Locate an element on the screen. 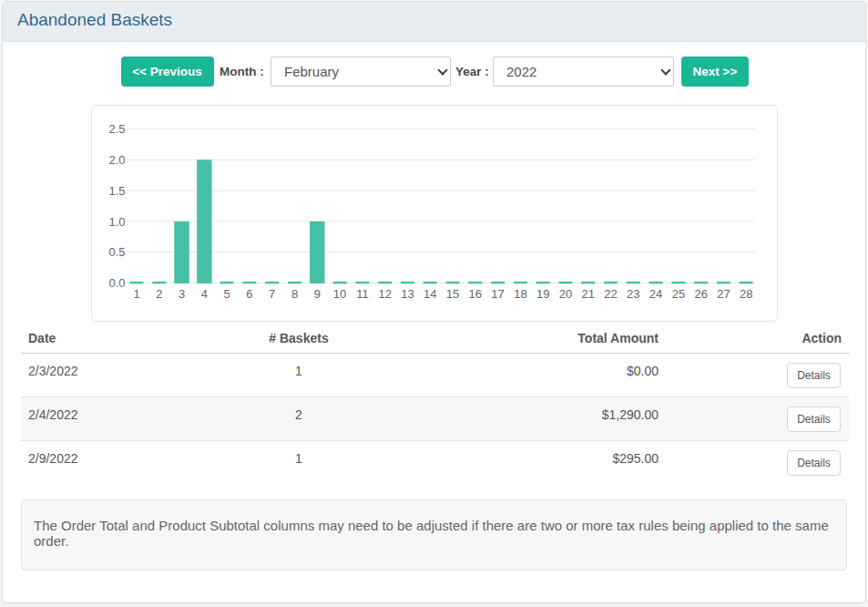  svg-text: 1.5 is located at coordinates (117, 191).